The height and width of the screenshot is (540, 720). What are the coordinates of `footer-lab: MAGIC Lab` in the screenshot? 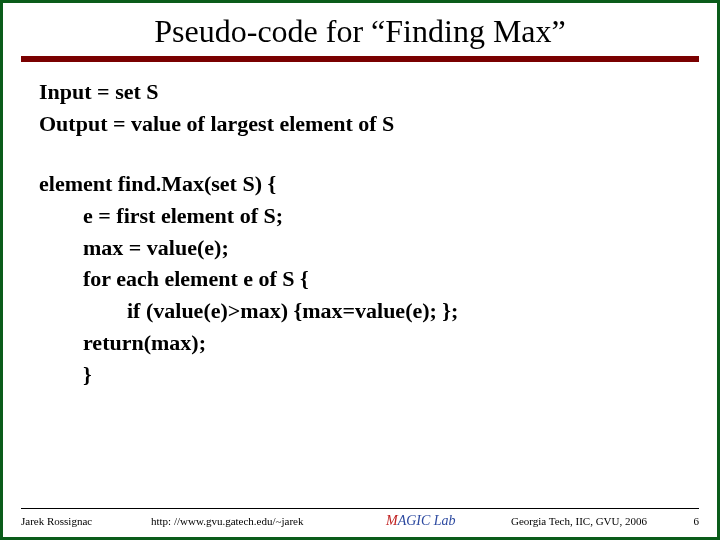 It's located at (444, 521).